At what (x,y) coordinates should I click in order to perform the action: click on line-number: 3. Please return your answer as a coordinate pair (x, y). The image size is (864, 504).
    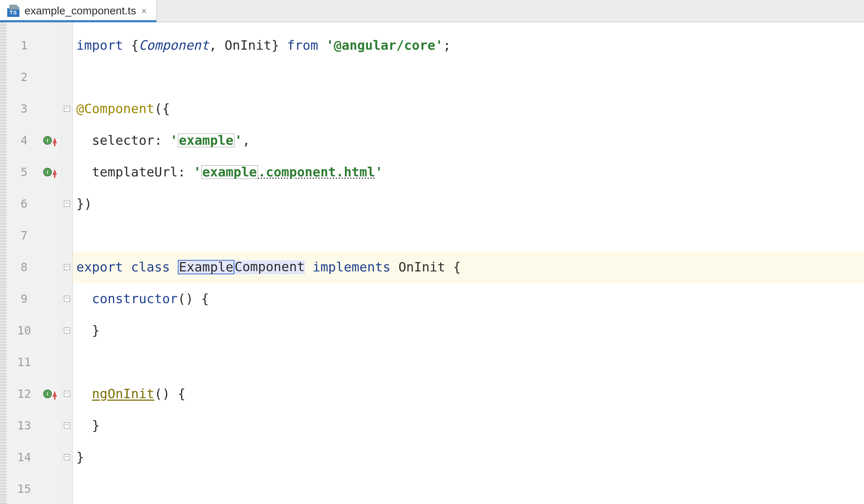
    Looking at the image, I should click on (24, 109).